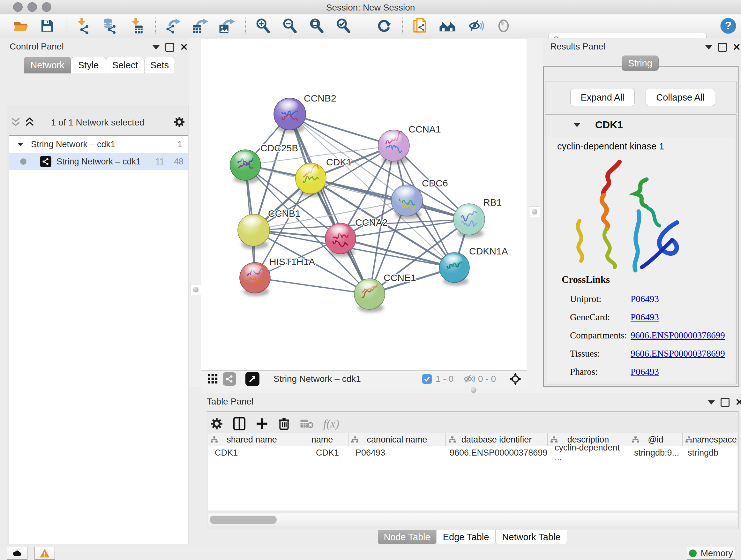 This screenshot has width=741, height=560. I want to click on export-network-button, so click(173, 26).